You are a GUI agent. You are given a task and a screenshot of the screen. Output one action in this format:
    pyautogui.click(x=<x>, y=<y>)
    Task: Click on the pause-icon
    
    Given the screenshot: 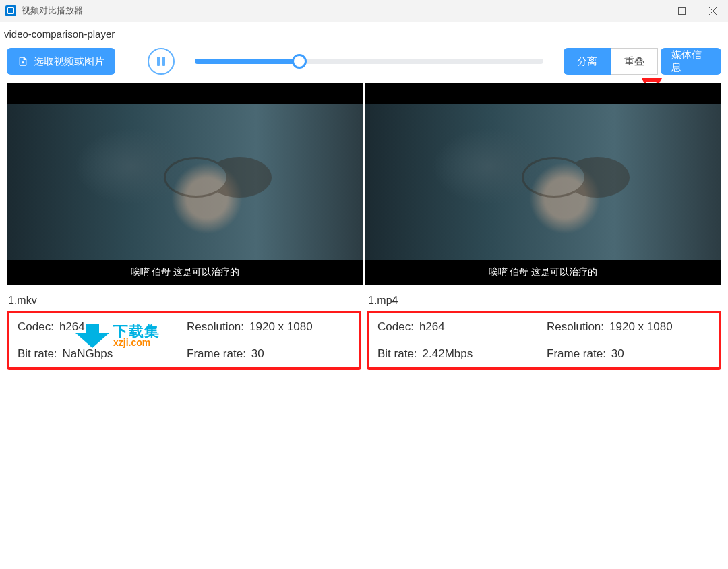 What is the action you would take?
    pyautogui.click(x=161, y=61)
    